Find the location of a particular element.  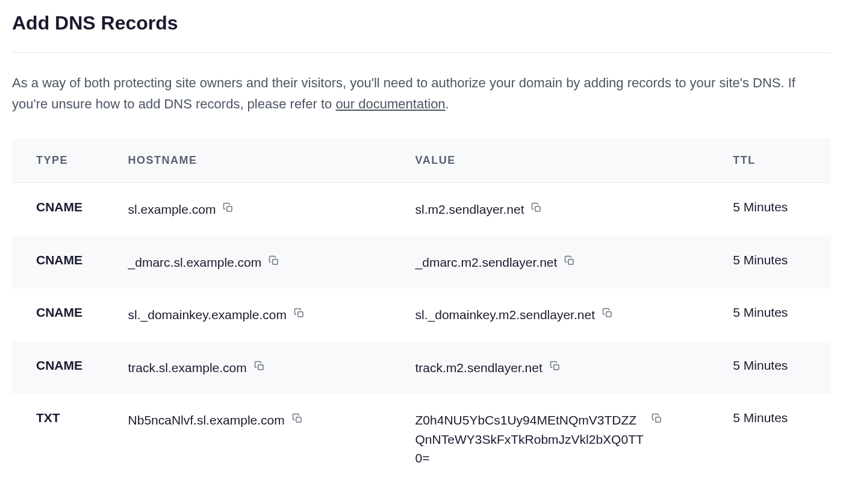

table-row: CNAMEsl.example.comsl.m2.sendlayer.net5 … is located at coordinates (421, 210).